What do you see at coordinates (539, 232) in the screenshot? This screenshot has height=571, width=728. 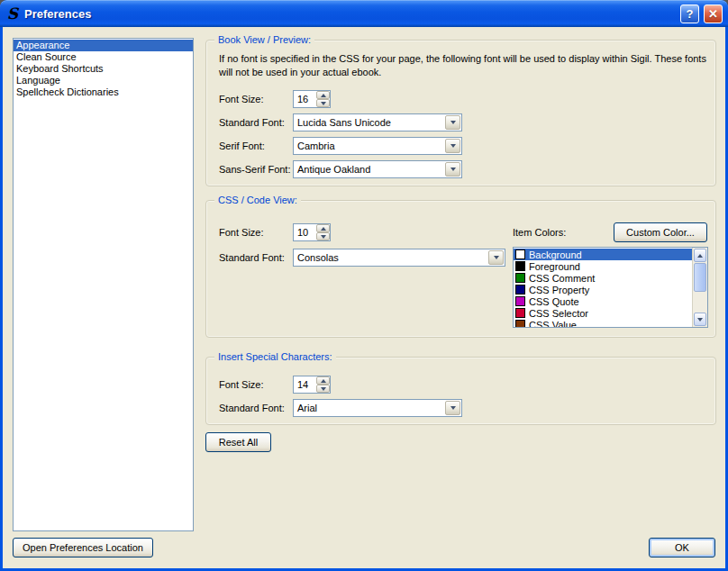 I see `item-colors-label: Item Colors:` at bounding box center [539, 232].